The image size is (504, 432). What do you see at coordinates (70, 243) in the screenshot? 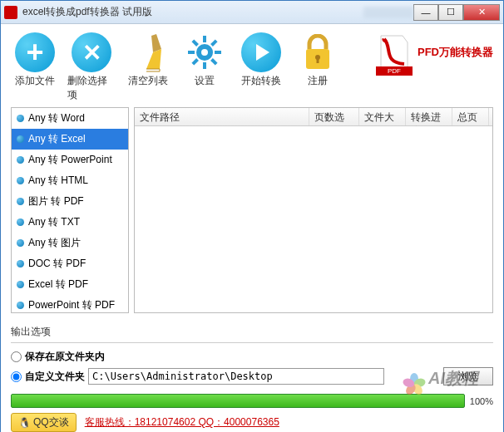
I see `sidebar-item-6: Any 转 图片` at bounding box center [70, 243].